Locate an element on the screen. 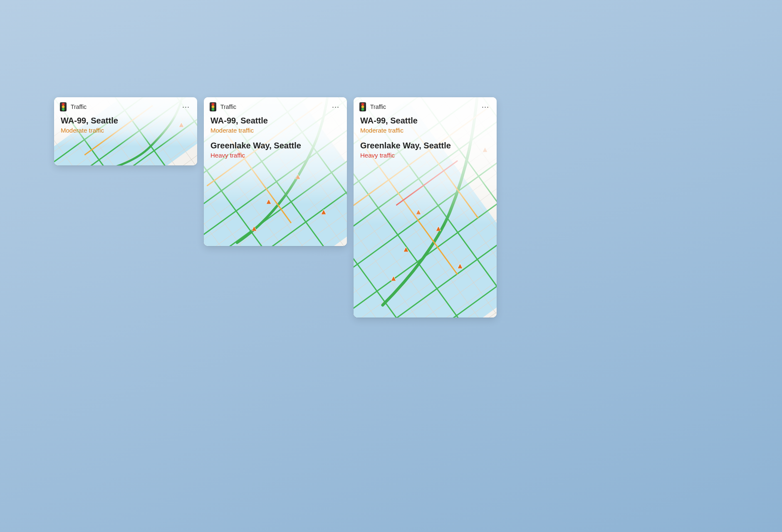 The width and height of the screenshot is (782, 532). traffic-widget-small: Traffic ··· WA-99, Seattle Moderate traf… is located at coordinates (126, 131).